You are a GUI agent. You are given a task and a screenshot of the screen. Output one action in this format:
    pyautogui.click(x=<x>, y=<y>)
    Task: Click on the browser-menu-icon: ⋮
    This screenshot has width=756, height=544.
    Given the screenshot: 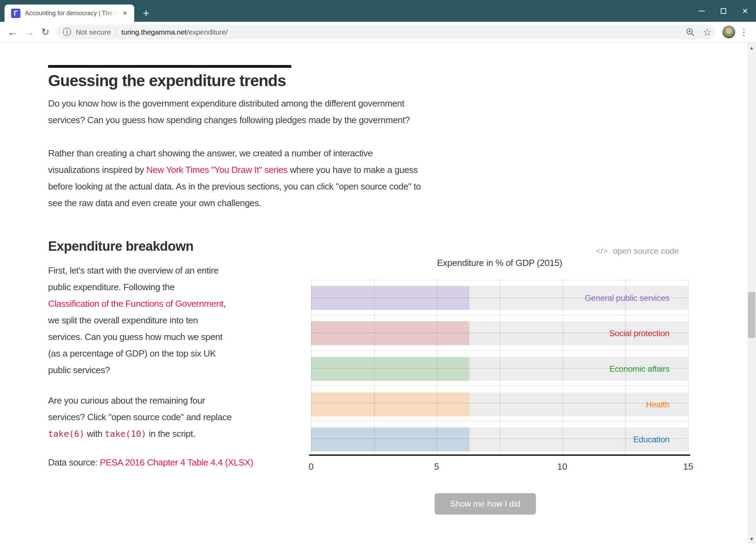 What is the action you would take?
    pyautogui.click(x=744, y=32)
    